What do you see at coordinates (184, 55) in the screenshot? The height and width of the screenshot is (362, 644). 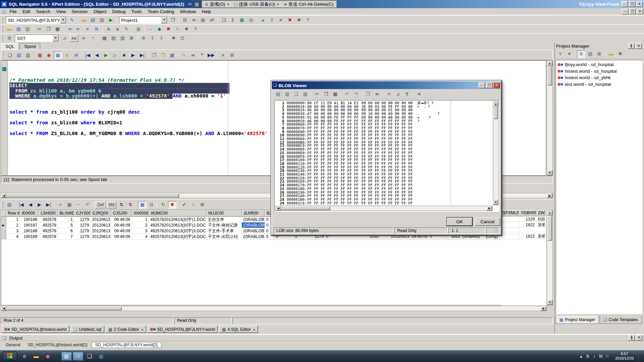 I see `convert-icon: ϟ` at bounding box center [184, 55].